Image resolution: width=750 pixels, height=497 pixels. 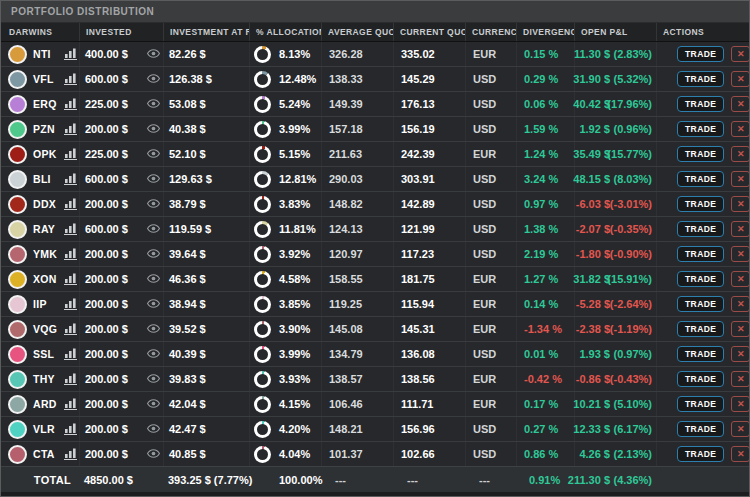 I want to click on darwin-name-link: RAY, so click(x=47, y=229).